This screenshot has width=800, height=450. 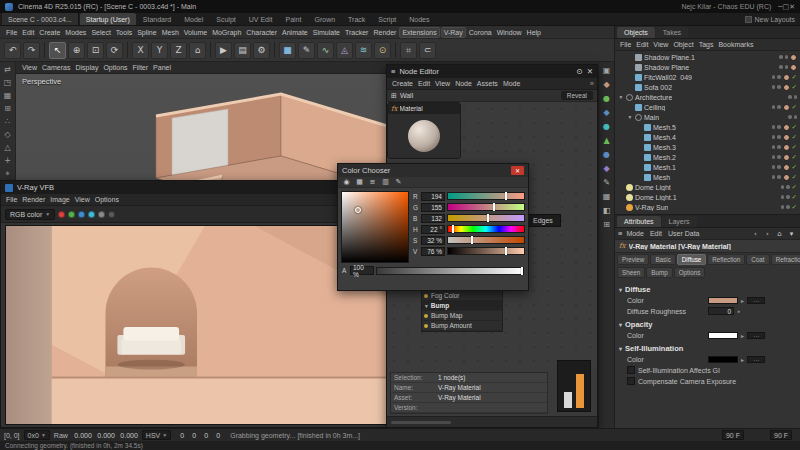 I want to click on image-size-select: 0x0 ▼, so click(x=37, y=435).